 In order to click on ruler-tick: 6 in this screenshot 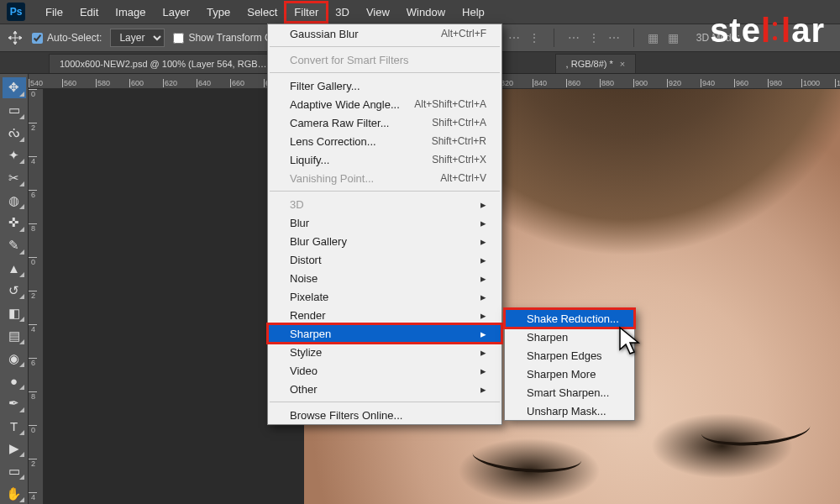, I will do `click(35, 207)`.